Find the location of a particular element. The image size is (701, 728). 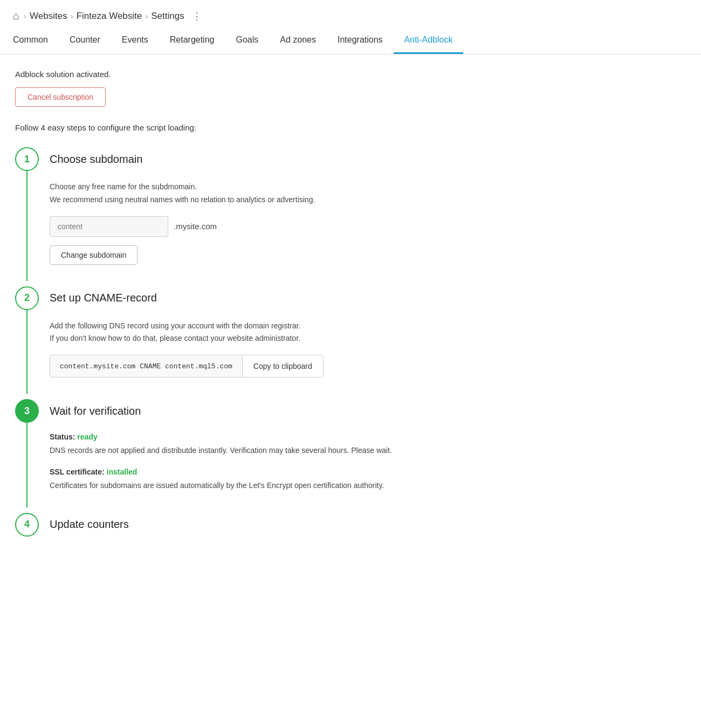

step-3-line-col is located at coordinates (27, 465).